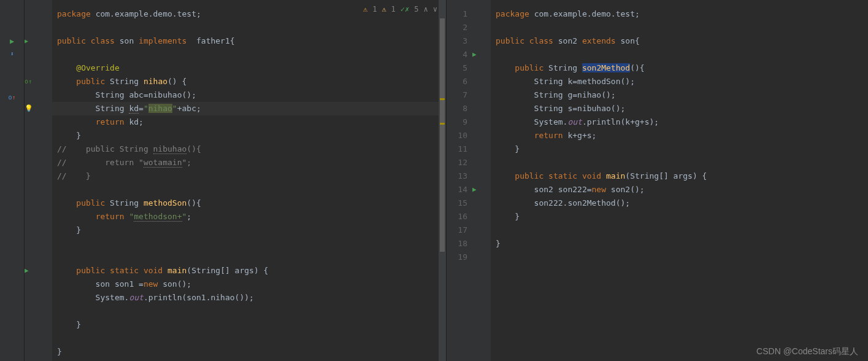  I want to click on code-line: String s=nibuhao();, so click(680, 109).